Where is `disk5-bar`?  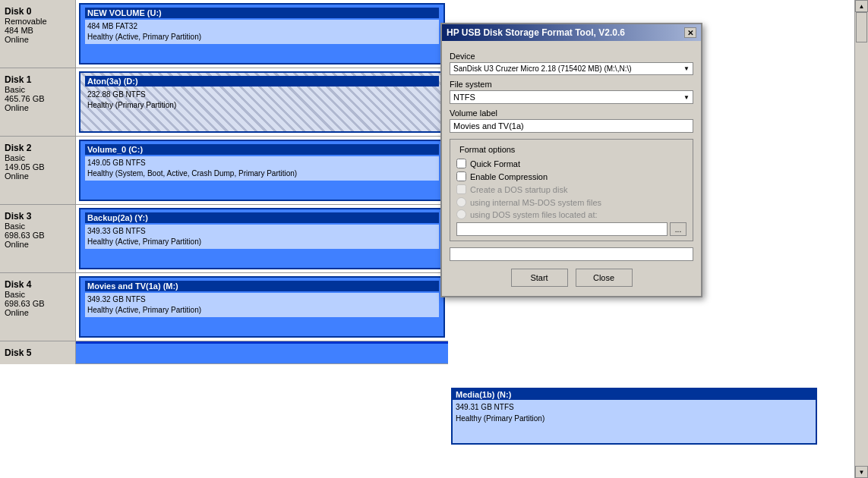 disk5-bar is located at coordinates (262, 352).